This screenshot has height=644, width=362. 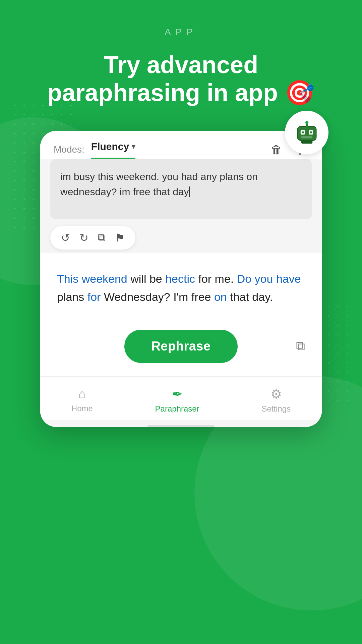 What do you see at coordinates (181, 286) in the screenshot?
I see `output-card: This weekend will be hectic for me. Do y…` at bounding box center [181, 286].